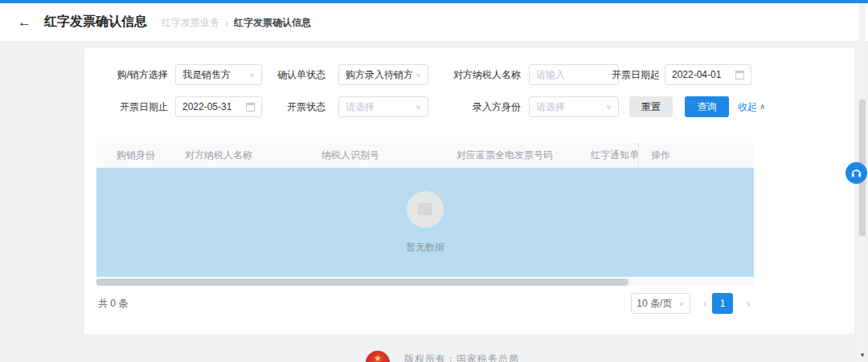 This screenshot has height=362, width=868. What do you see at coordinates (638, 156) in the screenshot?
I see `fixed-column-divider` at bounding box center [638, 156].